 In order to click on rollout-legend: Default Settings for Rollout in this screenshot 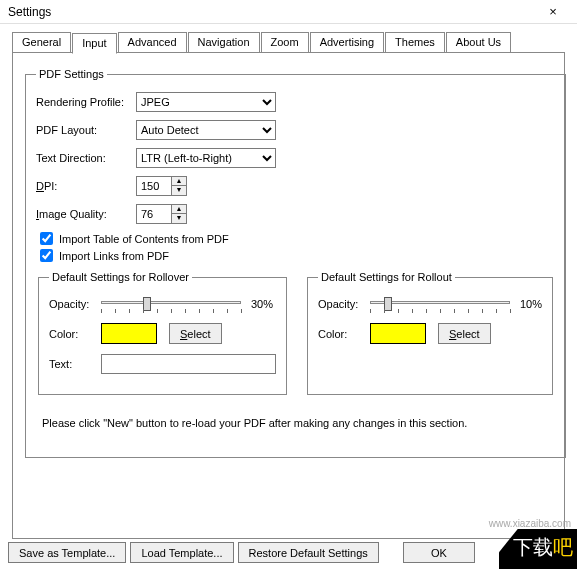, I will do `click(386, 277)`.